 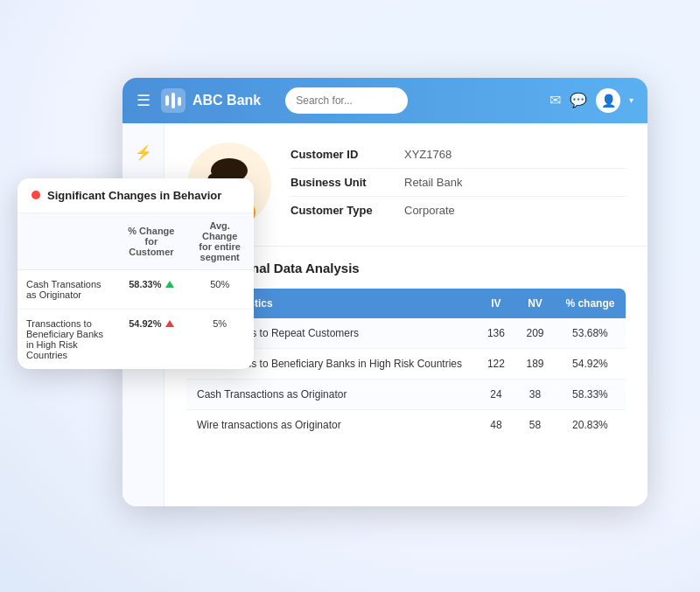 I want to click on customer-type-row: Customer Type Corporate, so click(x=458, y=210).